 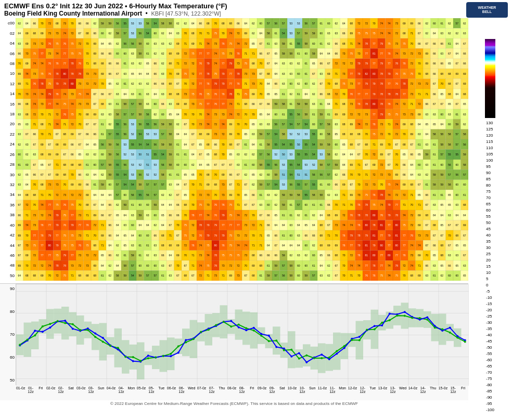 I want to click on scale-label: 95, so click(x=490, y=167).